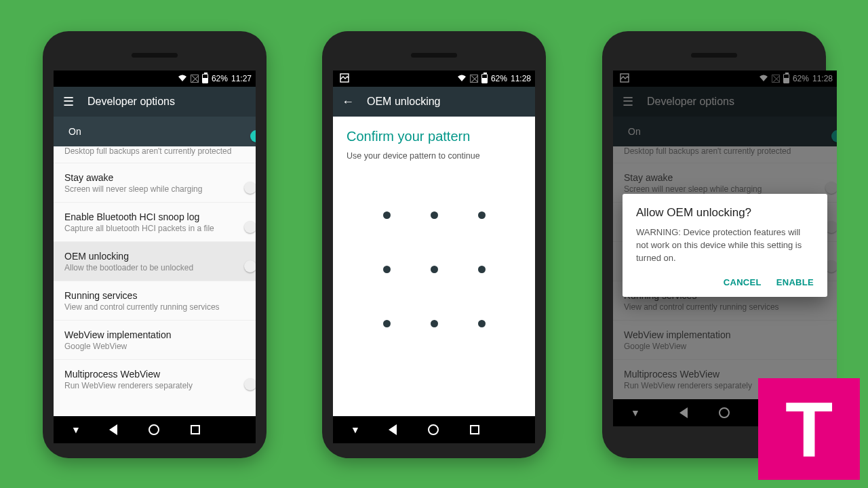 The height and width of the screenshot is (488, 868). What do you see at coordinates (521, 79) in the screenshot?
I see `clock: 11:28` at bounding box center [521, 79].